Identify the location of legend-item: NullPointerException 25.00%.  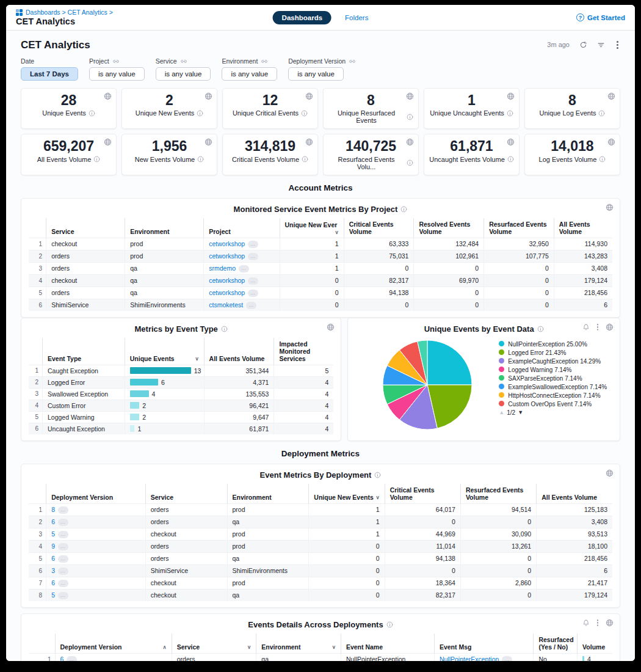
(556, 345).